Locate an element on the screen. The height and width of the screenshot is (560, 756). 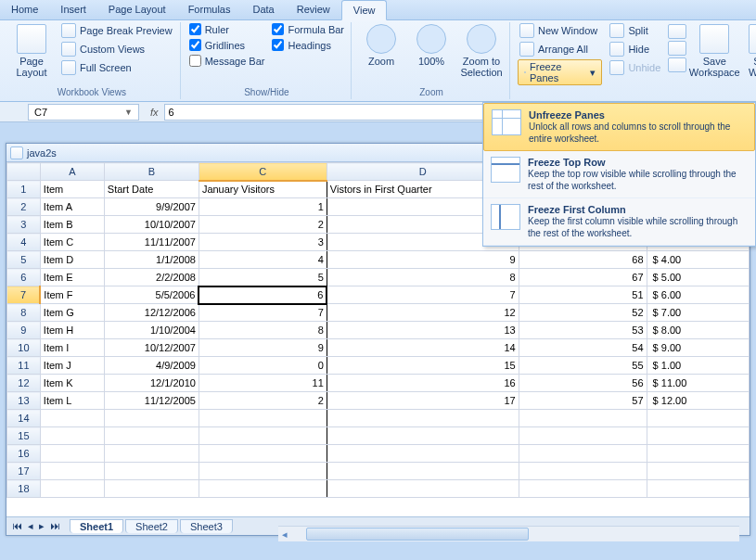
cell: 0 is located at coordinates (263, 365).